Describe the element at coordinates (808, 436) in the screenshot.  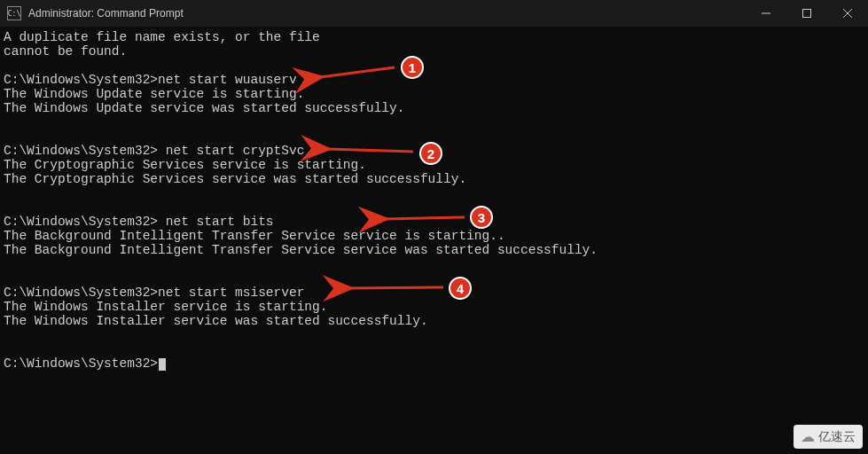
I see `cloud-icon: ☁` at that location.